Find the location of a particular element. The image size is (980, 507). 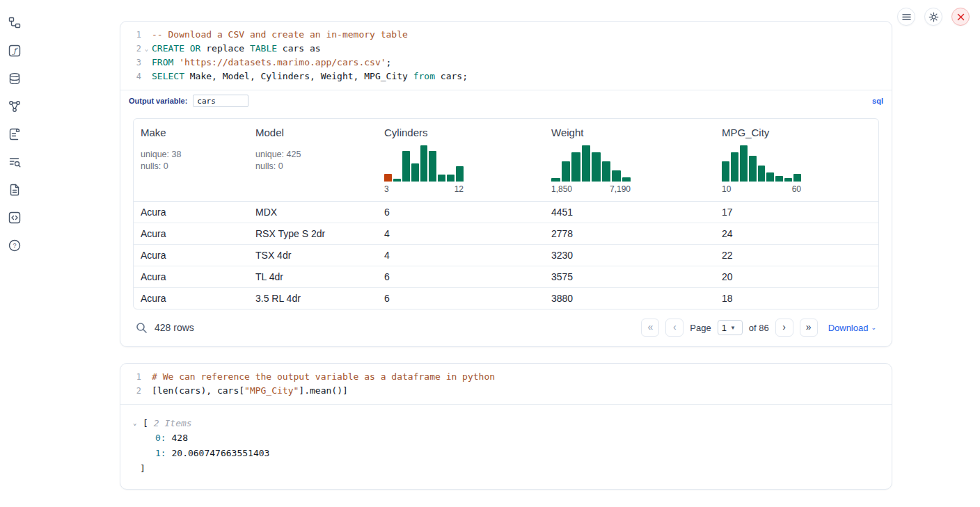

cylinders-histogram: 3 12 is located at coordinates (424, 170).